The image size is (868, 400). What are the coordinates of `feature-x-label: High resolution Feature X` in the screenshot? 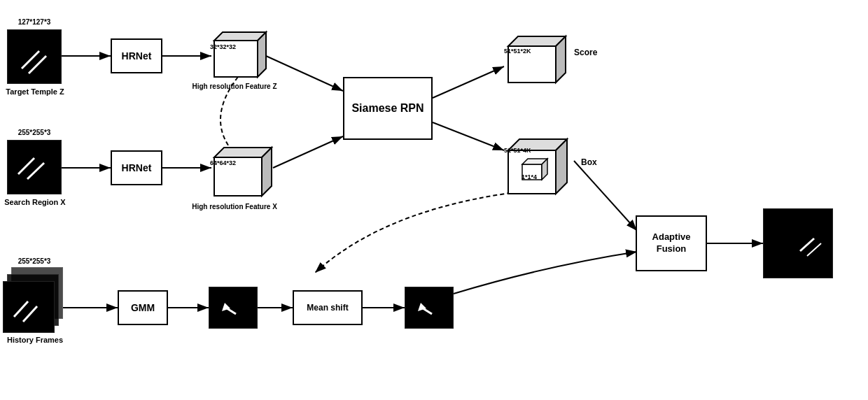 It's located at (234, 207).